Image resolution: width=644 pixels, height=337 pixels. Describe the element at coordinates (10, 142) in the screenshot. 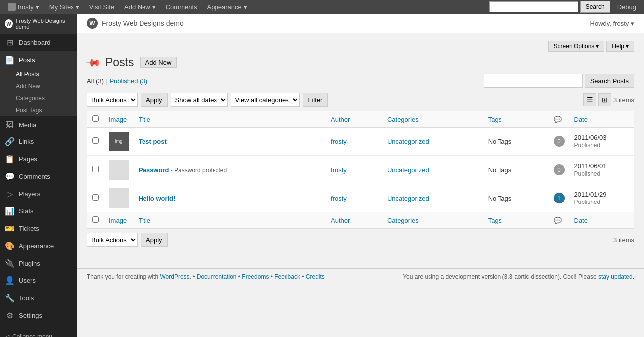

I see `links-icon: 🔗` at that location.